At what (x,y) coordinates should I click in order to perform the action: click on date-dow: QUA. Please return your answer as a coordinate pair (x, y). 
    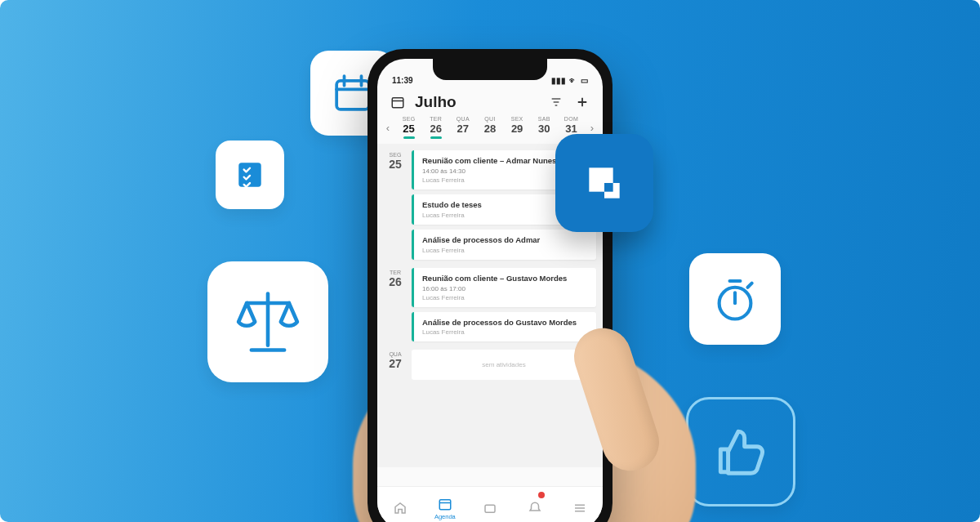
    Looking at the image, I should click on (395, 355).